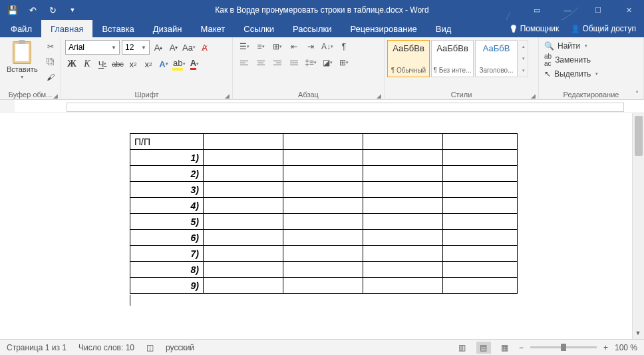 The width and height of the screenshot is (644, 355). What do you see at coordinates (444, 29) in the screenshot?
I see `tab-view: Вид` at bounding box center [444, 29].